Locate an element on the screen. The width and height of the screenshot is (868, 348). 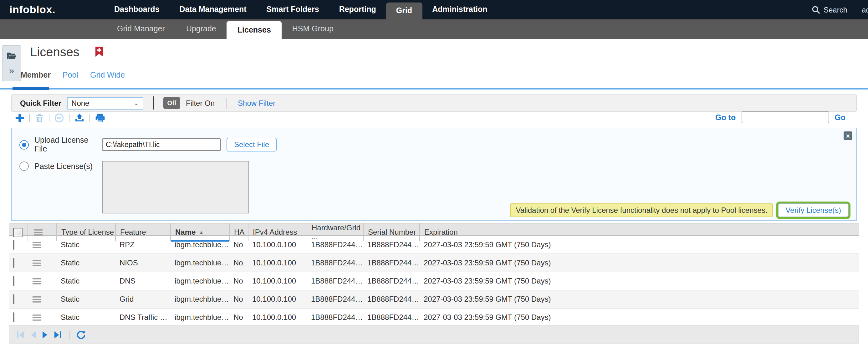
goto-input is located at coordinates (785, 117).